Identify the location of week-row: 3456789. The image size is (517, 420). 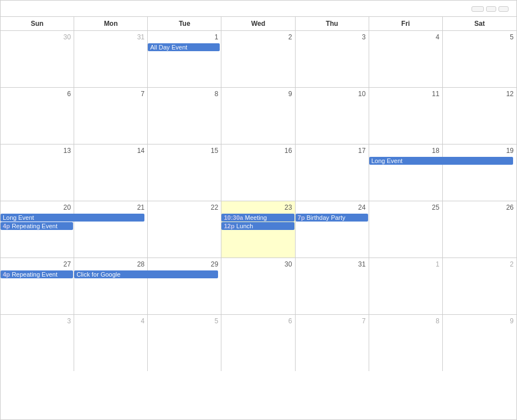
(258, 343).